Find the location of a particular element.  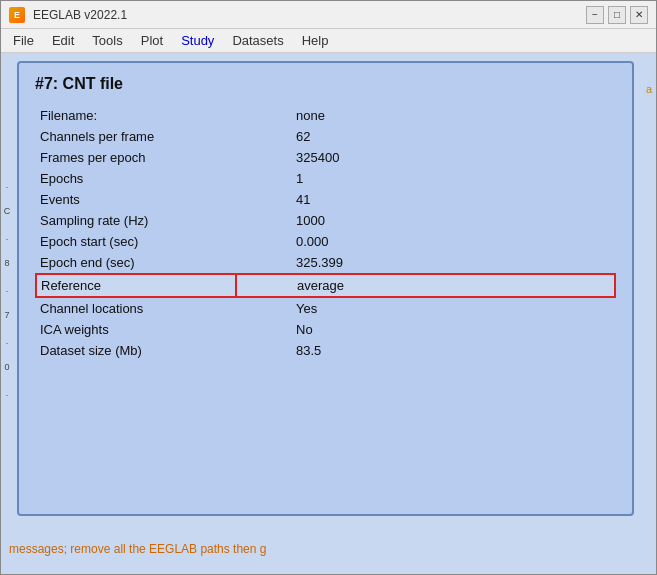

row-label: Frames per epoch is located at coordinates (136, 158).